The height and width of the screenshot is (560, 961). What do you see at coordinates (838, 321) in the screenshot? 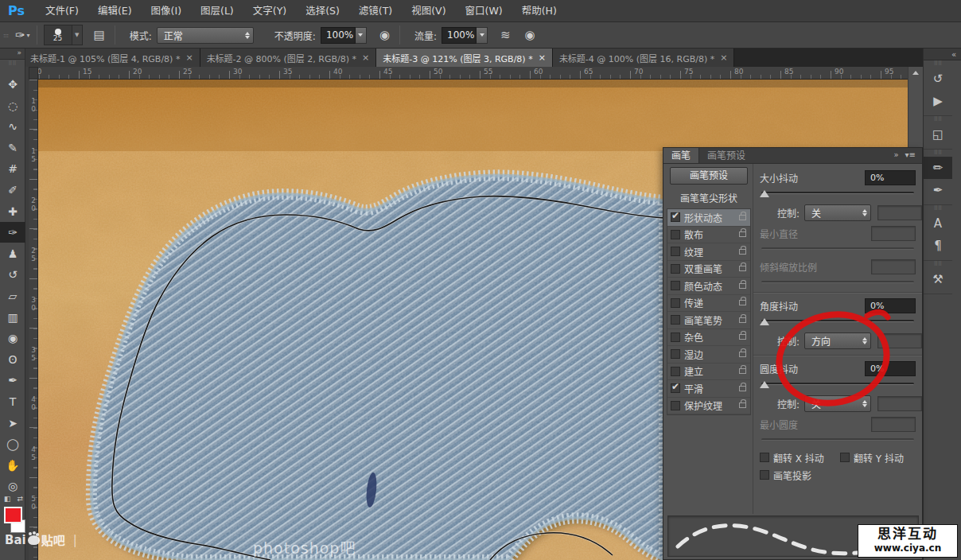
I see `angle-jitter-slider` at bounding box center [838, 321].